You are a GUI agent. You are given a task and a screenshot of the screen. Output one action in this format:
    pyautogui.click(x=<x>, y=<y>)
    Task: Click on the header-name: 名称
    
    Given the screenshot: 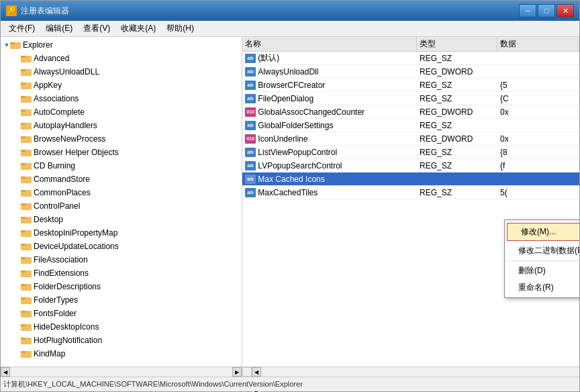 What is the action you would take?
    pyautogui.click(x=330, y=44)
    